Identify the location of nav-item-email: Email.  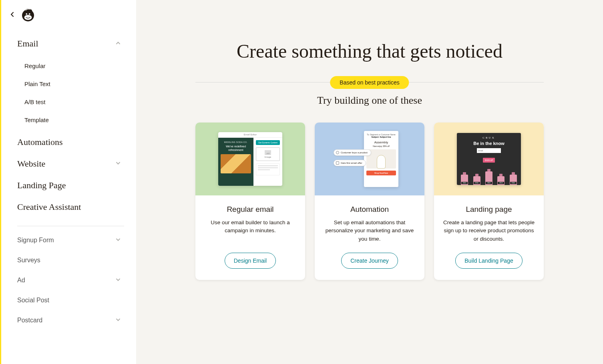
(70, 44).